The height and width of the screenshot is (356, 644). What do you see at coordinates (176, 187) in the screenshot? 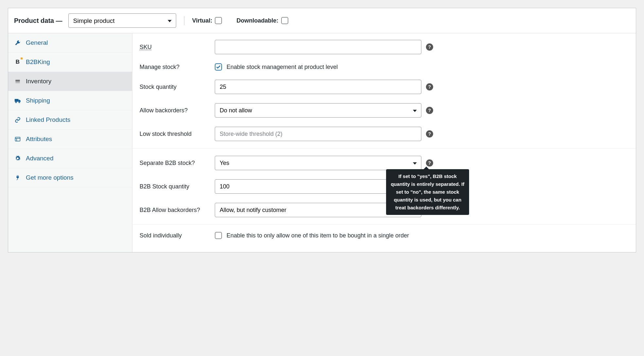
I see `b2b-stock-label: B2B Stock quantity` at bounding box center [176, 187].